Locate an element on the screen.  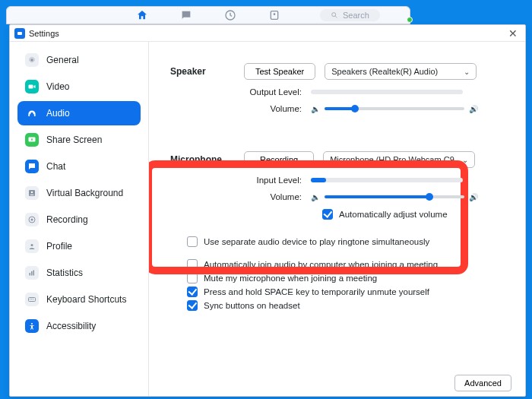
output-level-meter is located at coordinates (387, 92).